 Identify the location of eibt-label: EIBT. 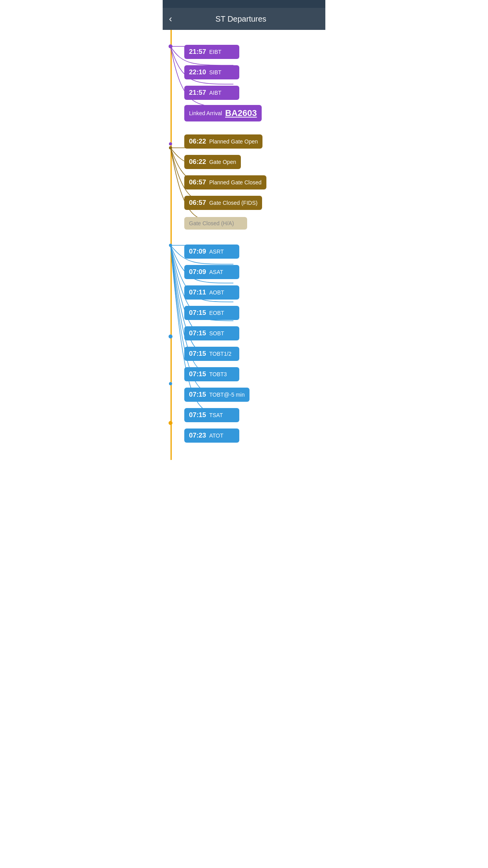
(215, 52).